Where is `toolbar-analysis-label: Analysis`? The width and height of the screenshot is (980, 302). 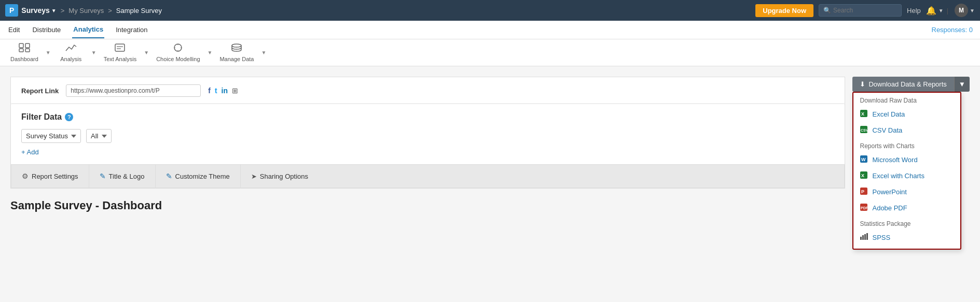 toolbar-analysis-label: Analysis is located at coordinates (71, 59).